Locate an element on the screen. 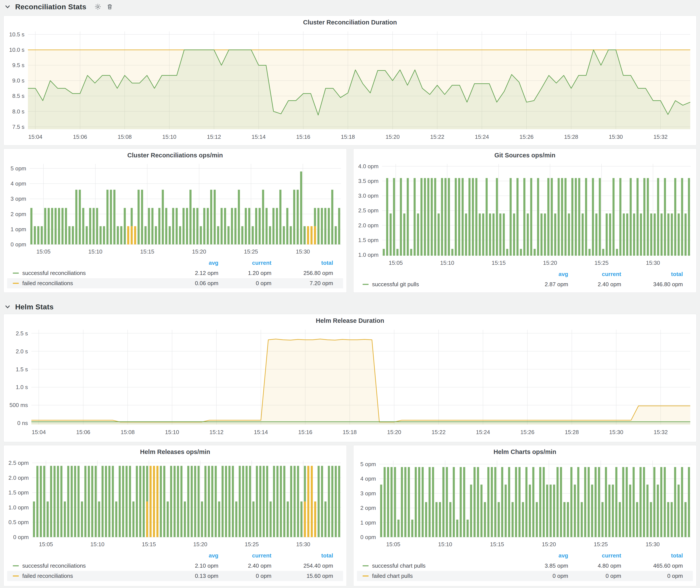 Image resolution: width=700 pixels, height=588 pixels. legend-row: failed reconciliations0.13 opm0 opm15.60… is located at coordinates (175, 576).